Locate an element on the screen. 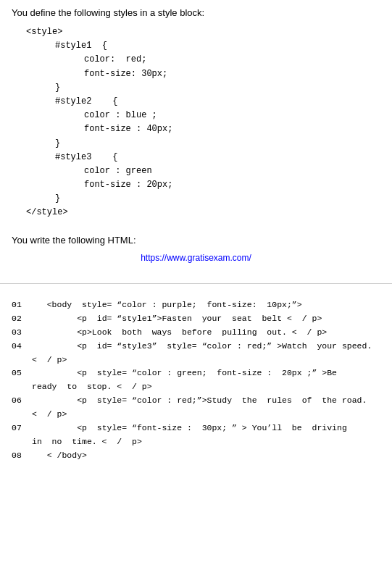 This screenshot has width=392, height=586. code-row-03: 03 <p>Look both ways before pulling out.… is located at coordinates (196, 333).